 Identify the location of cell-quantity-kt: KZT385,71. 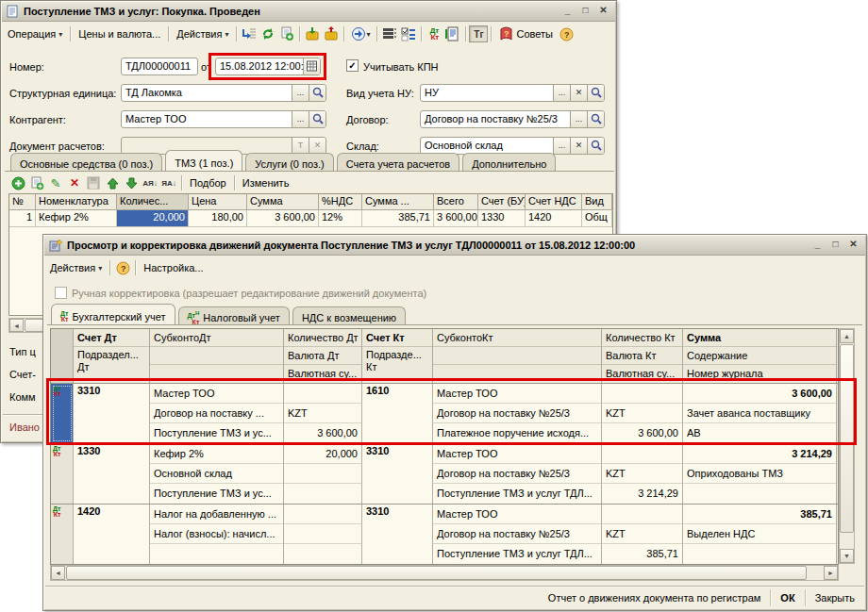
(643, 534).